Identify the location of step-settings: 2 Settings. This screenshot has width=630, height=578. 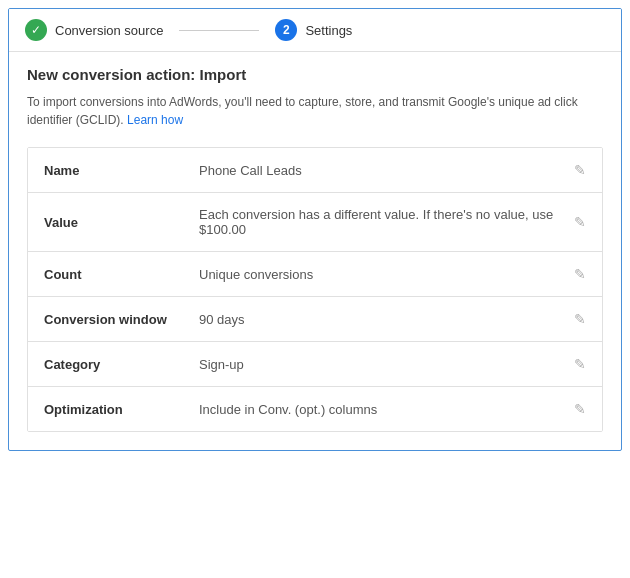
(314, 30).